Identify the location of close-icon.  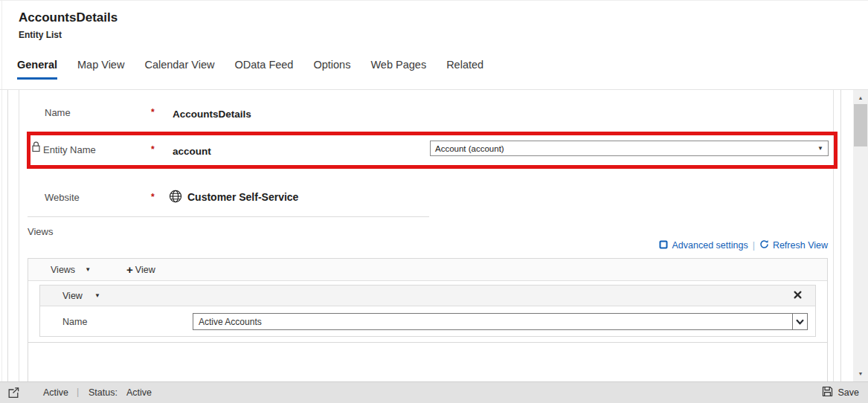
(797, 296).